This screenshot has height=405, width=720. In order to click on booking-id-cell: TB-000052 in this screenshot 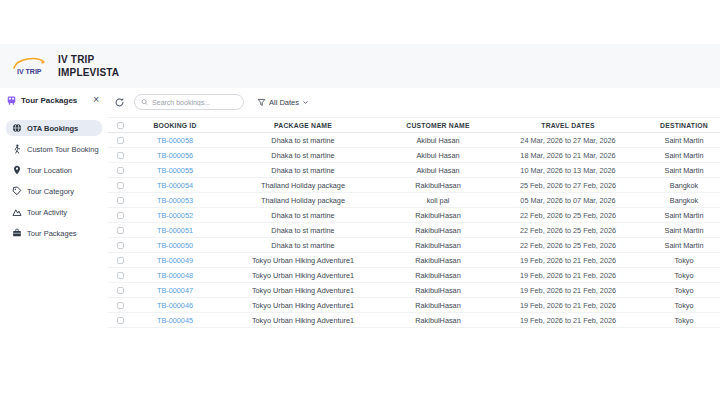, I will do `click(175, 216)`.